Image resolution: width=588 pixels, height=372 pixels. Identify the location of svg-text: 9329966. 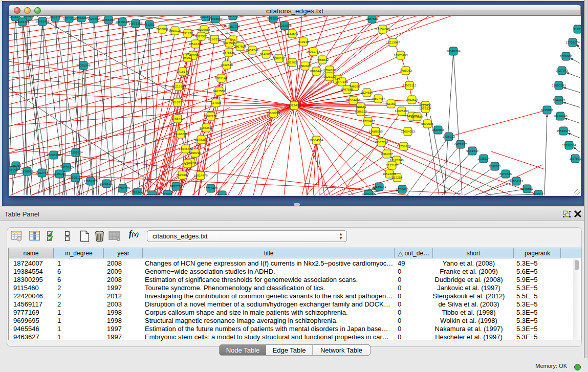
(566, 56).